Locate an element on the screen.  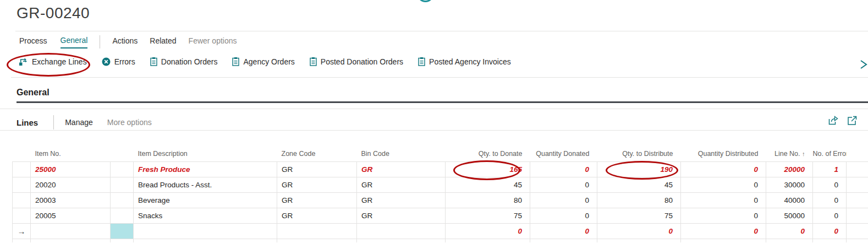
cell-bin-code-empty is located at coordinates (402, 231).